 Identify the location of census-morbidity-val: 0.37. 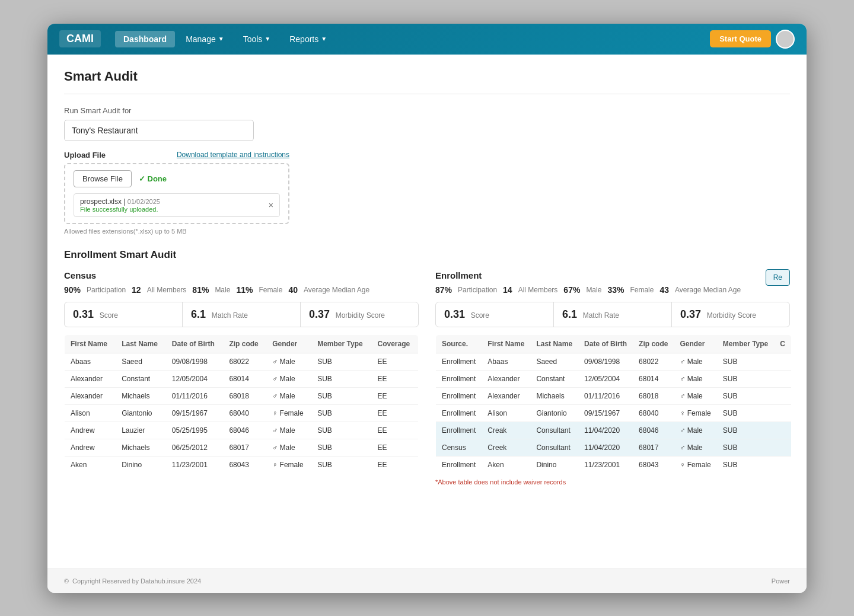
(319, 314).